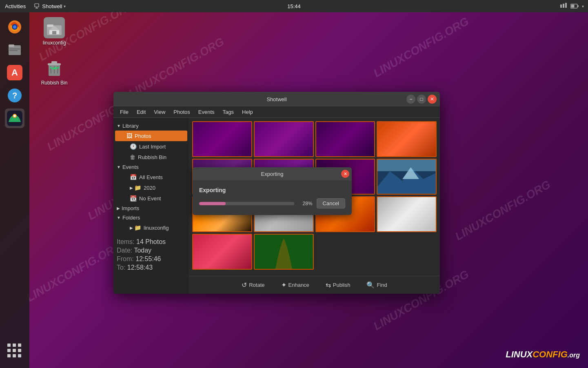 This screenshot has width=588, height=368. I want to click on dock-item-help: ?, so click(15, 95).